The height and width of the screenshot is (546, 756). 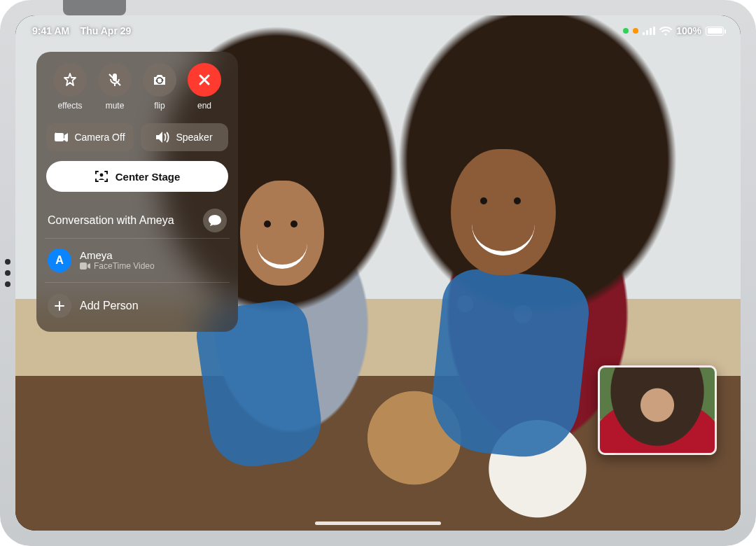 What do you see at coordinates (666, 31) in the screenshot?
I see `wifi-icon` at bounding box center [666, 31].